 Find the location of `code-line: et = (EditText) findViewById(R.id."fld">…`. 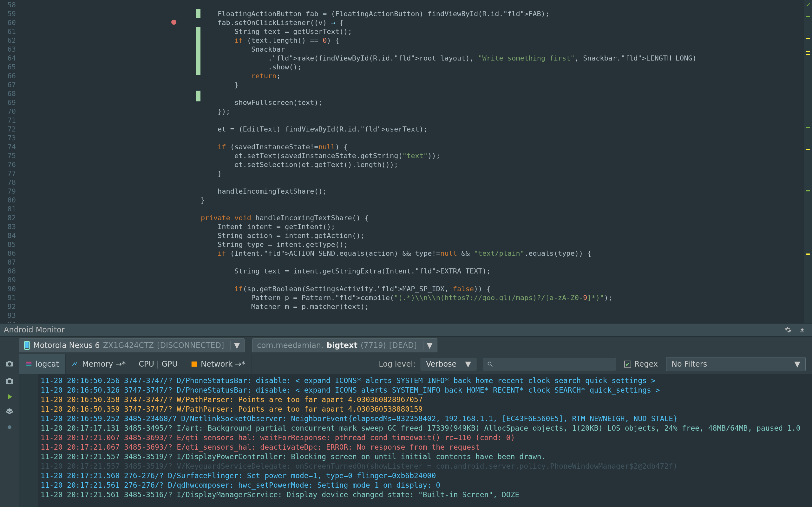

code-line: et = (EditText) findViewById(R.id."fld">… is located at coordinates (498, 129).